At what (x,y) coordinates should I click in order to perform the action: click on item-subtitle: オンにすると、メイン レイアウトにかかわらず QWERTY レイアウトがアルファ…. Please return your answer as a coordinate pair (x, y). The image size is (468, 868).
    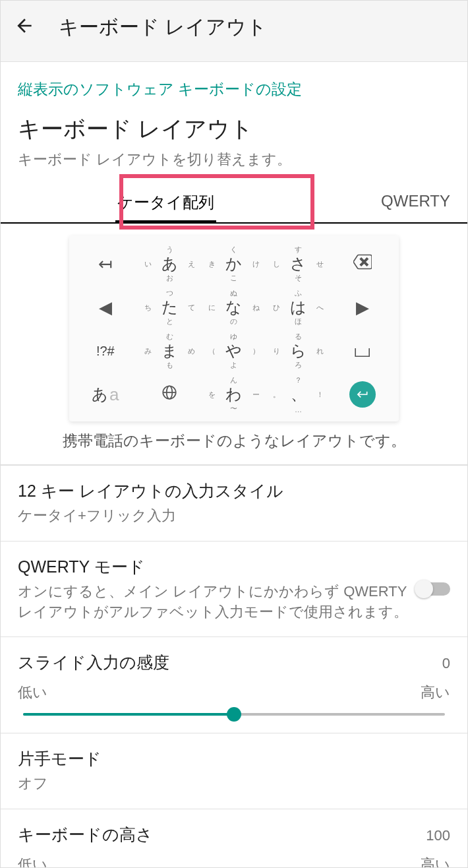
    Looking at the image, I should click on (217, 602).